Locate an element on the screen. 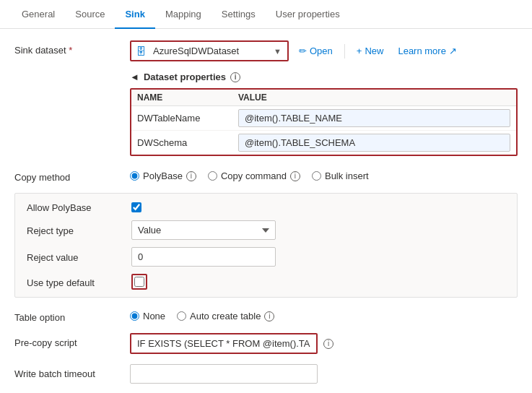 The height and width of the screenshot is (393, 532). bulk-insert-radio is located at coordinates (316, 176).